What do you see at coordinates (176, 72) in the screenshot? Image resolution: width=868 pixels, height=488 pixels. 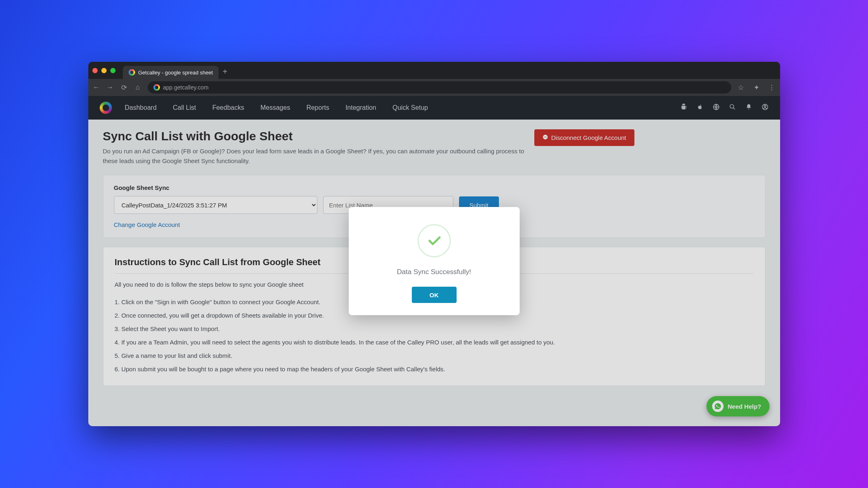 I see `tab-title: Getcalley - google spread sheet` at bounding box center [176, 72].